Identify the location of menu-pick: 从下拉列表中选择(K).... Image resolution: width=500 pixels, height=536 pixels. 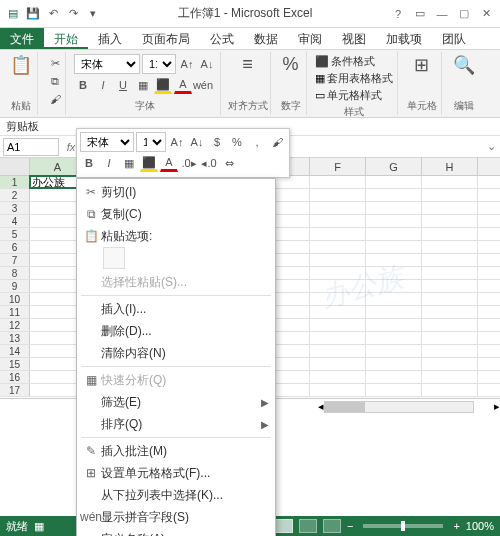
(176, 495).